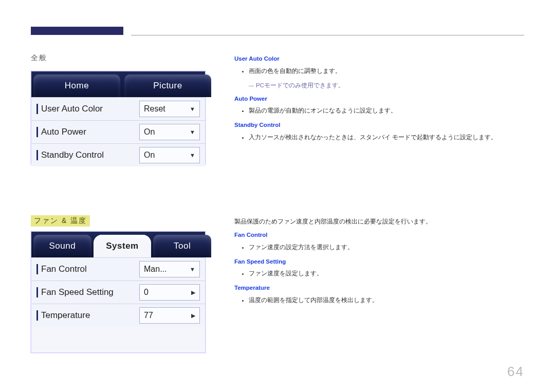 This screenshot has width=555, height=392. What do you see at coordinates (384, 86) in the screenshot?
I see `desc-subnote: PCモードでのみ使用できます。` at bounding box center [384, 86].